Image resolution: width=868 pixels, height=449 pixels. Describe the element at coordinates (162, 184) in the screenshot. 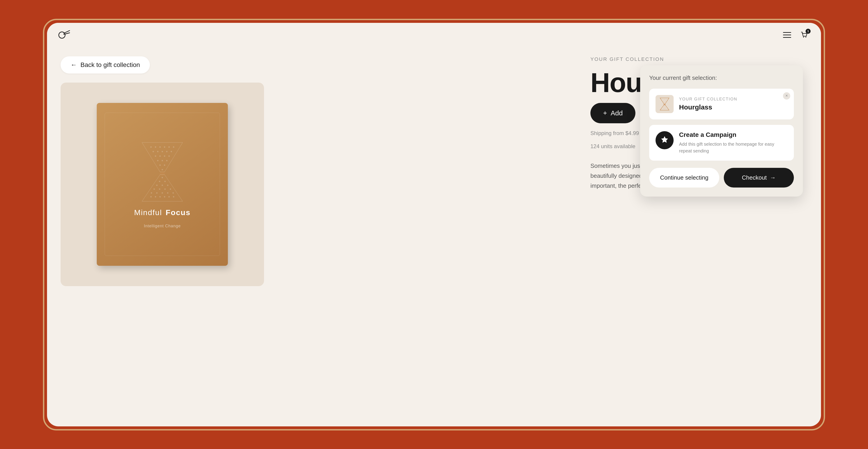

I see `product-box: Mindful Focus Intelligent Change` at that location.